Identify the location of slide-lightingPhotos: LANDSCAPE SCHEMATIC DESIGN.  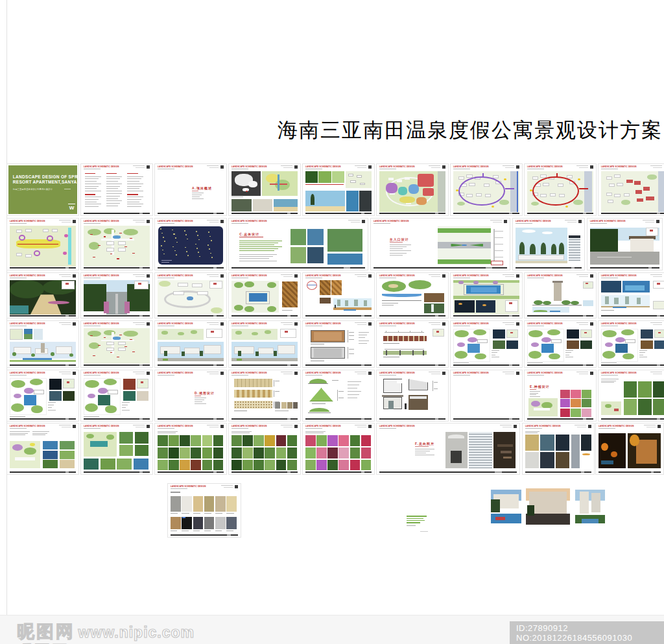
(558, 449).